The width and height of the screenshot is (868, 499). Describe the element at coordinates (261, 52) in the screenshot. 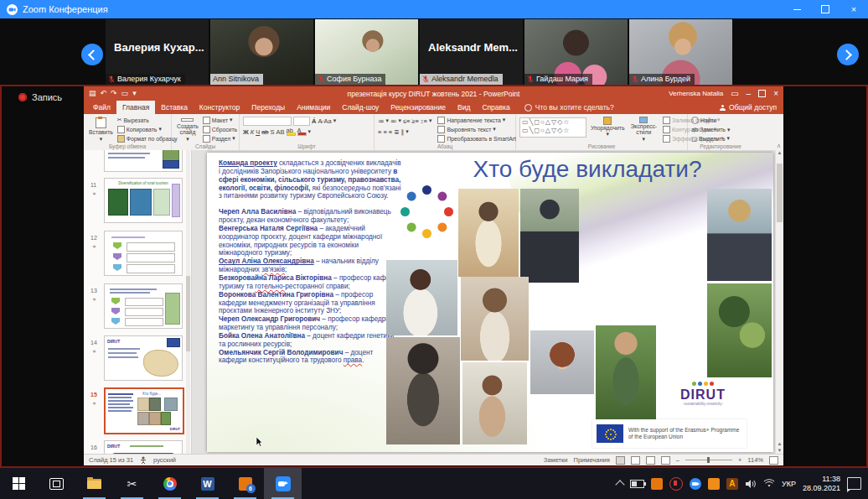

I see `participant-tile: Ann Sitnikova` at that location.